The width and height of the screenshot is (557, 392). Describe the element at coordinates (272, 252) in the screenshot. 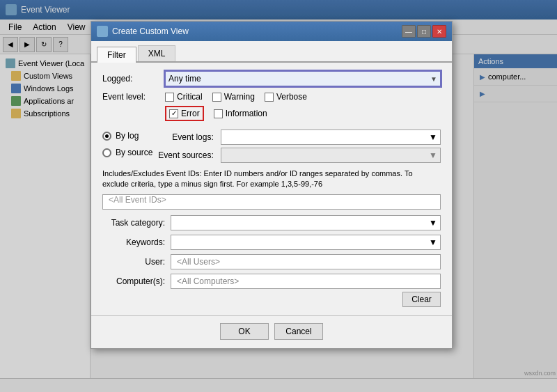

I see `extra-fields-grid: Task category: ▼ Keywords: ▼ User: <All …` at that location.